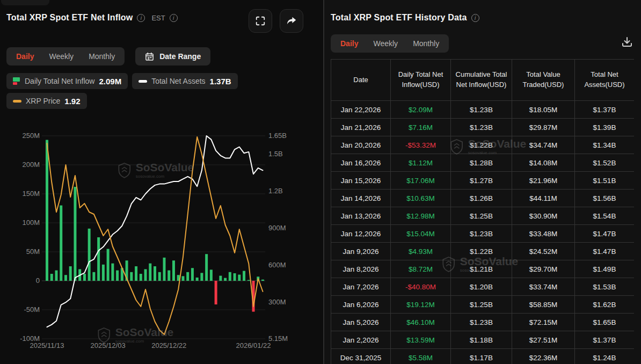 The width and height of the screenshot is (641, 364). What do you see at coordinates (543, 270) in the screenshot?
I see `value-cell: $29.70M` at bounding box center [543, 270].